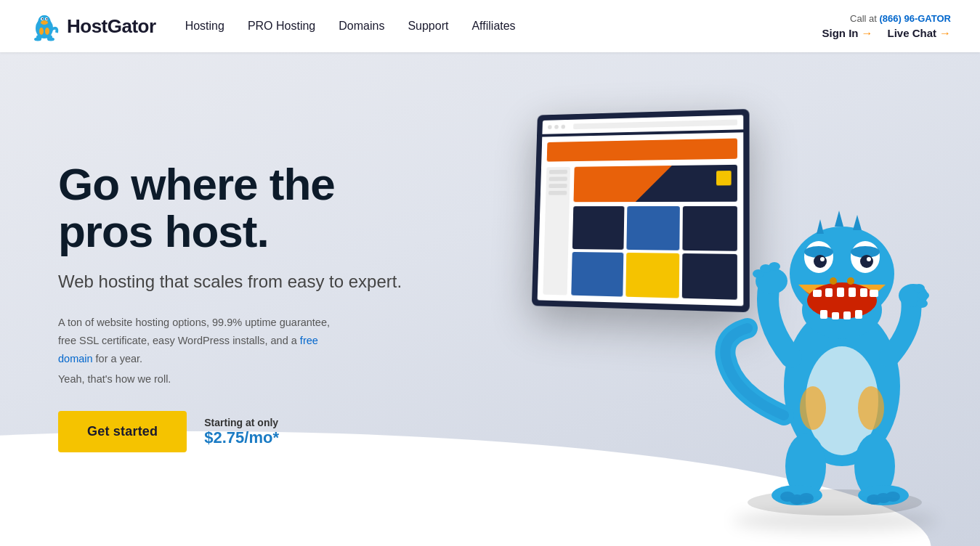  Describe the element at coordinates (122, 431) in the screenshot. I see `get-started-button: Get started` at that location.